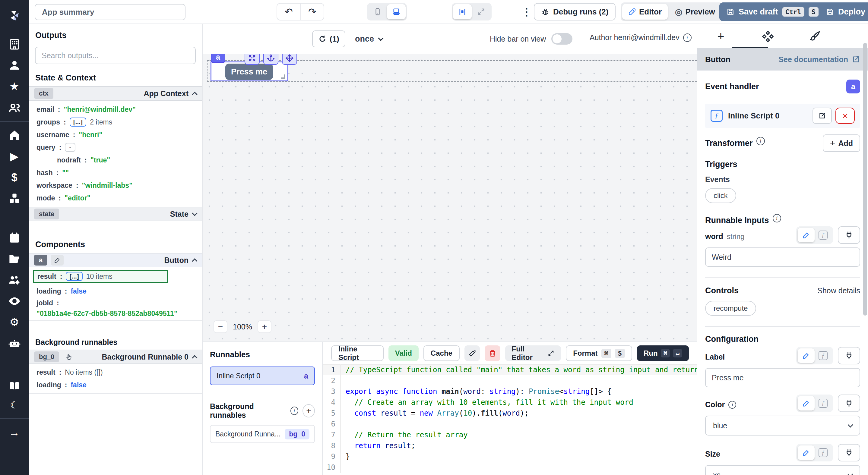 This screenshot has width=868, height=475. Describe the element at coordinates (562, 39) in the screenshot. I see `hide-bar-toggle` at that location.